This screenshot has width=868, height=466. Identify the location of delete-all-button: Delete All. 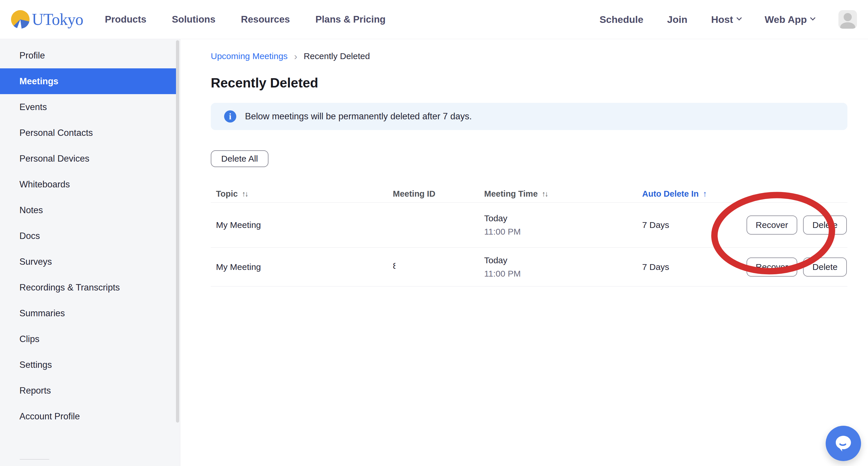
(240, 159).